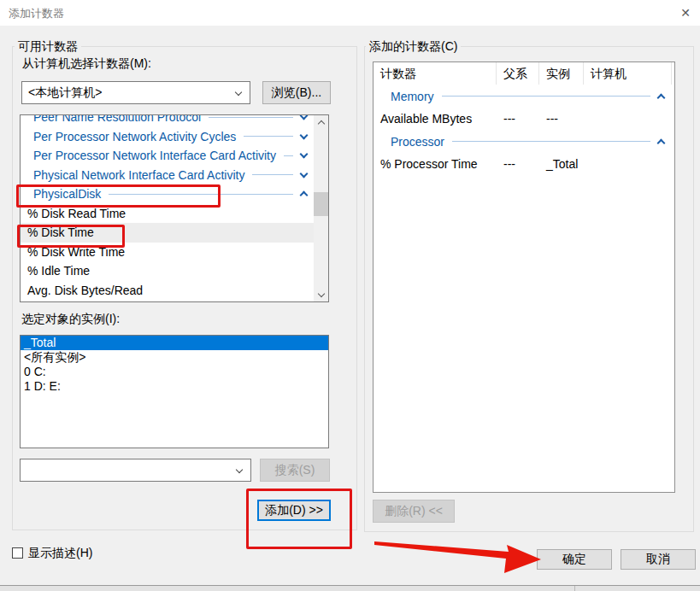 This screenshot has height=591, width=700. What do you see at coordinates (350, 13) in the screenshot?
I see `titlebar: 添加计数器 ✕` at bounding box center [350, 13].